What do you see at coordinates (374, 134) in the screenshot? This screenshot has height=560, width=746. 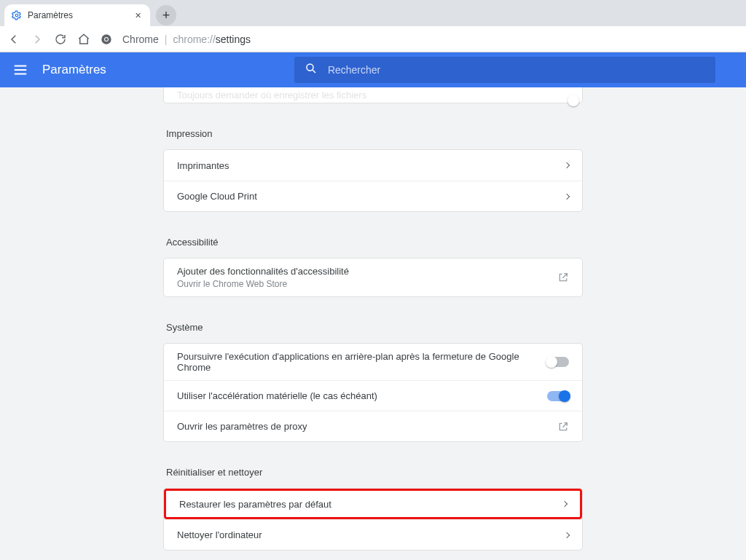 I see `section-title: Impression` at bounding box center [374, 134].